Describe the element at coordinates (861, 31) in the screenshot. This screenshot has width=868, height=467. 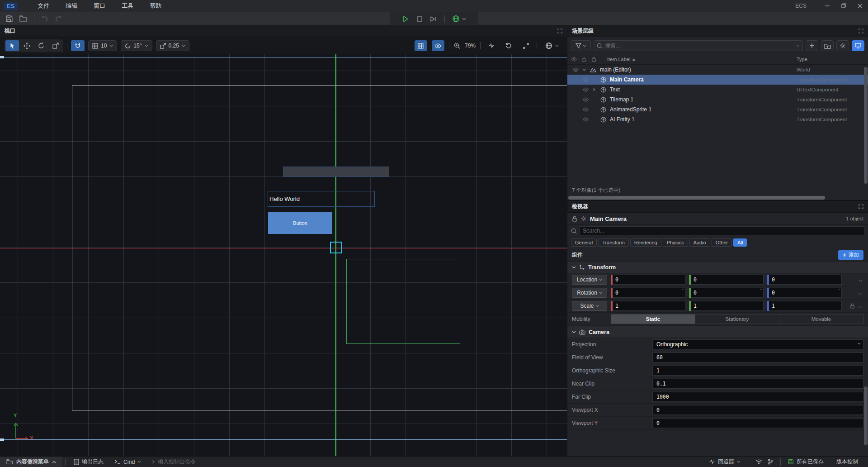
I see `hierarchy-expand-icon` at that location.